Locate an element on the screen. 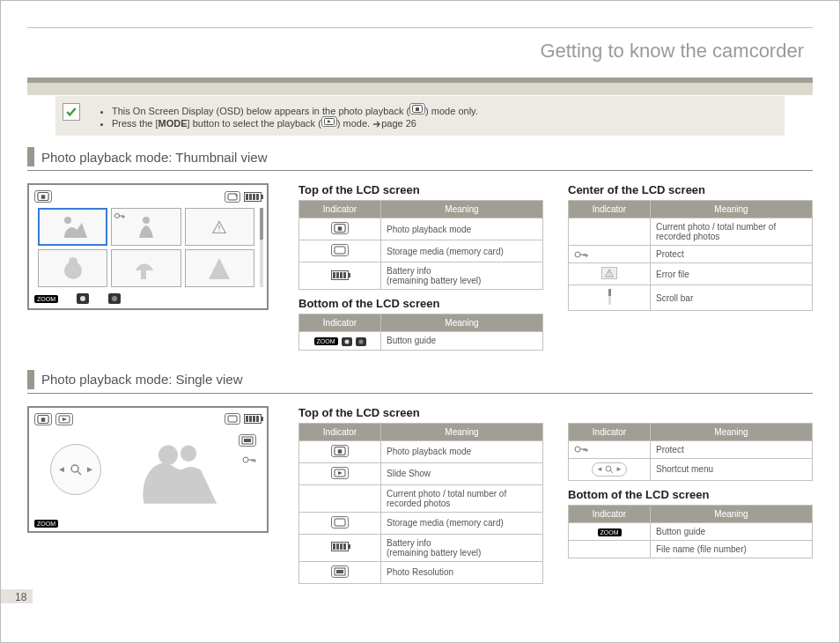 The height and width of the screenshot is (643, 840). single-bottombar: ZOOM is located at coordinates (148, 523).